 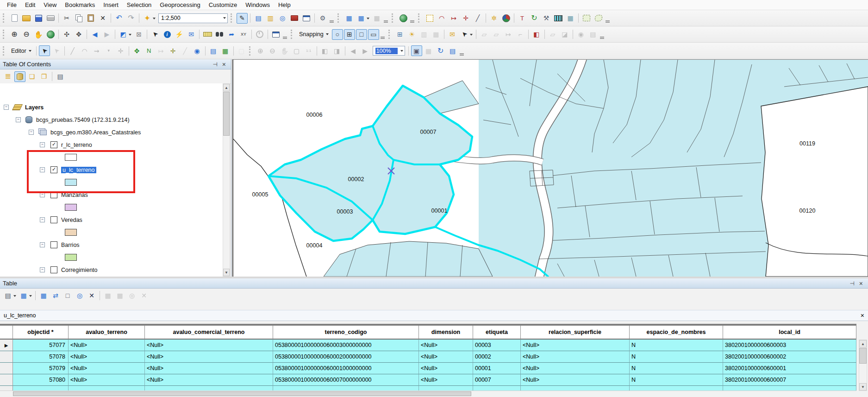 What do you see at coordinates (79, 19) in the screenshot?
I see `copy-icon` at bounding box center [79, 19].